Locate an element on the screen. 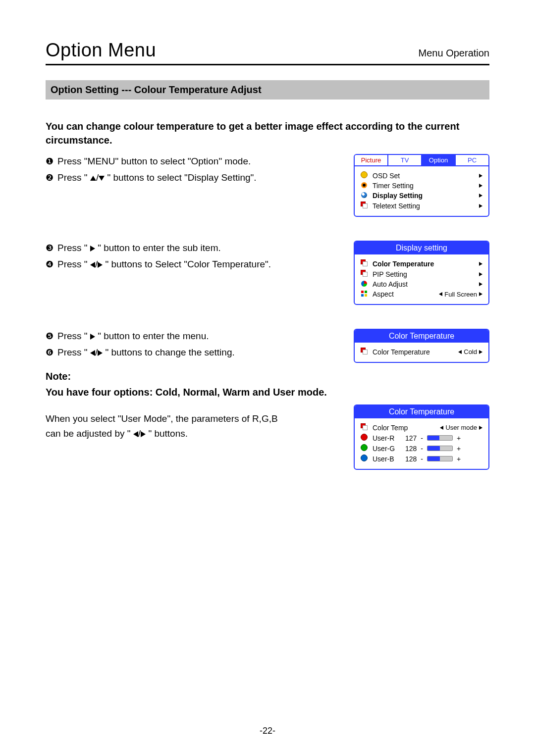 This screenshot has height=756, width=535. step-text-post: " buttons to change the setting. is located at coordinates (169, 353).